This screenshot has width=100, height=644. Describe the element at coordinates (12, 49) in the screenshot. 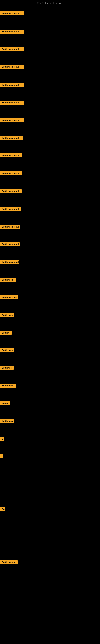

I see `bottleneck-badge-3: Bottleneck result` at that location.